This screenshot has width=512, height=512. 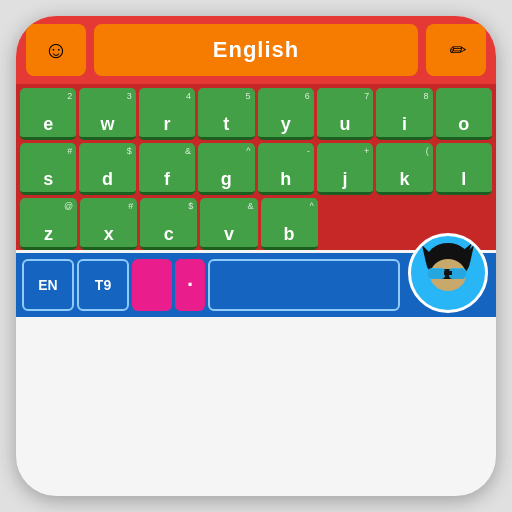 I want to click on key-w: 3w, so click(x=107, y=114).